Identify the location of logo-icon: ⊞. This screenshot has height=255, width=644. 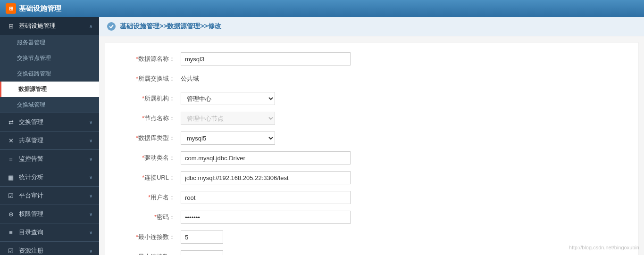
(11, 8).